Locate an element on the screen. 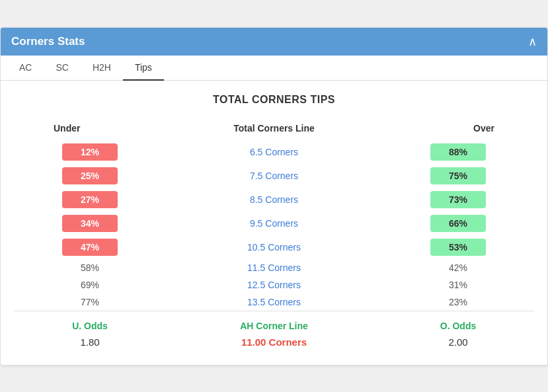 The height and width of the screenshot is (392, 548). footer-value-line: 11.00 Corners is located at coordinates (274, 342).